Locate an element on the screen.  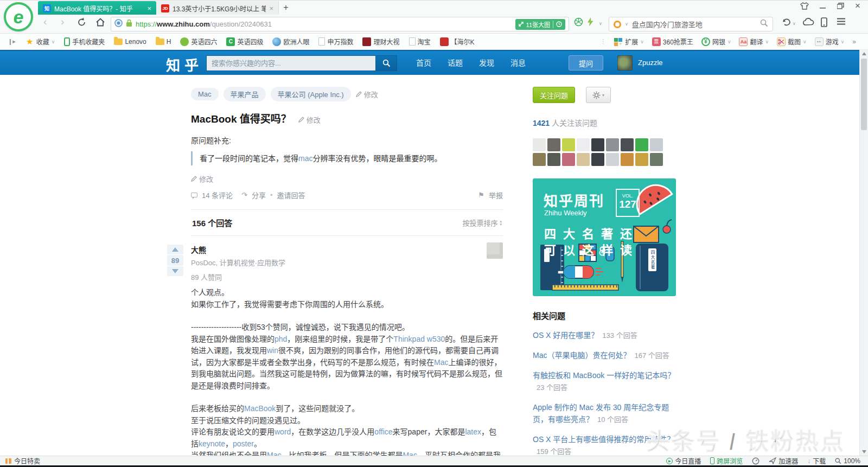
upvote-button is located at coordinates (175, 250).